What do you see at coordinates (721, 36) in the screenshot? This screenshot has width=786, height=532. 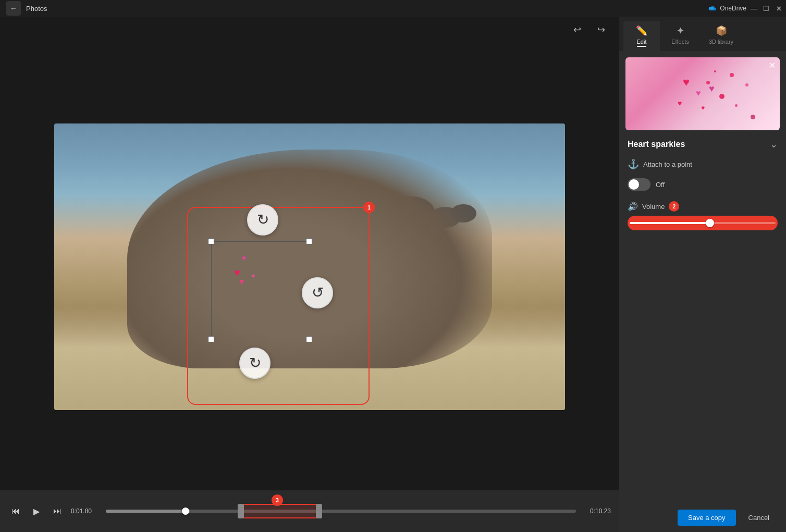 I see `tab-3dlibrary: 📦 3D library` at bounding box center [721, 36].